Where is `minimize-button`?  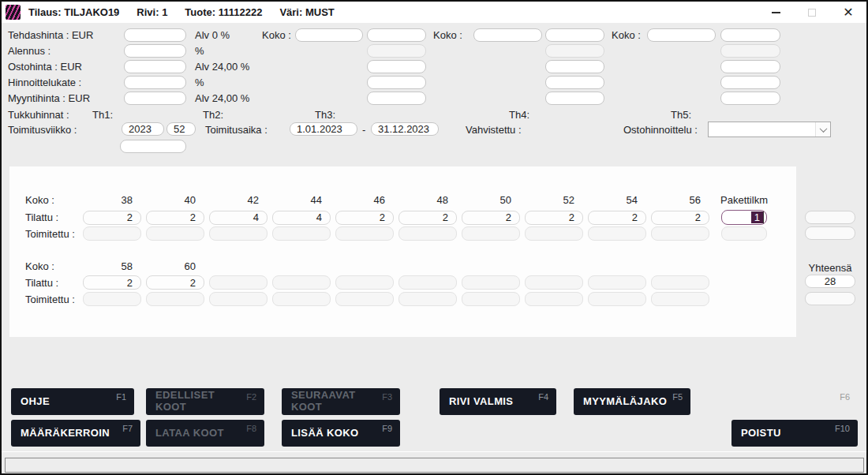 minimize-button is located at coordinates (776, 13).